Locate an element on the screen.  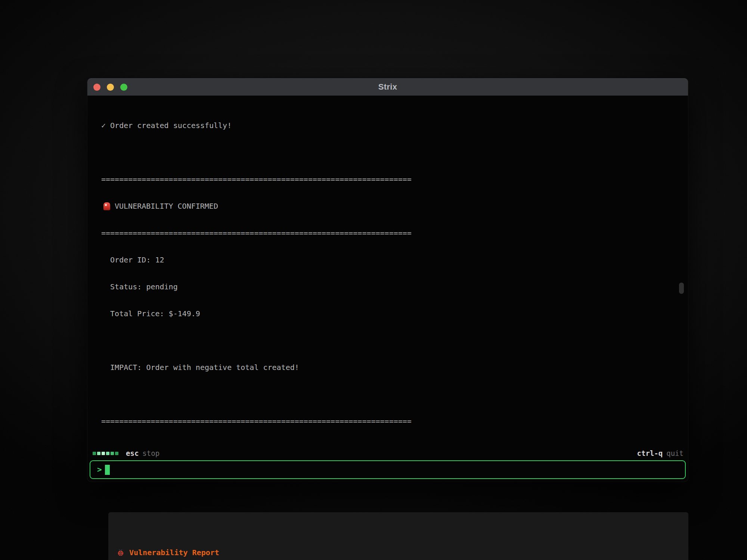
vulnerability-report-panel: Vulnerability Report Title:Negative Quan… is located at coordinates (398, 536).